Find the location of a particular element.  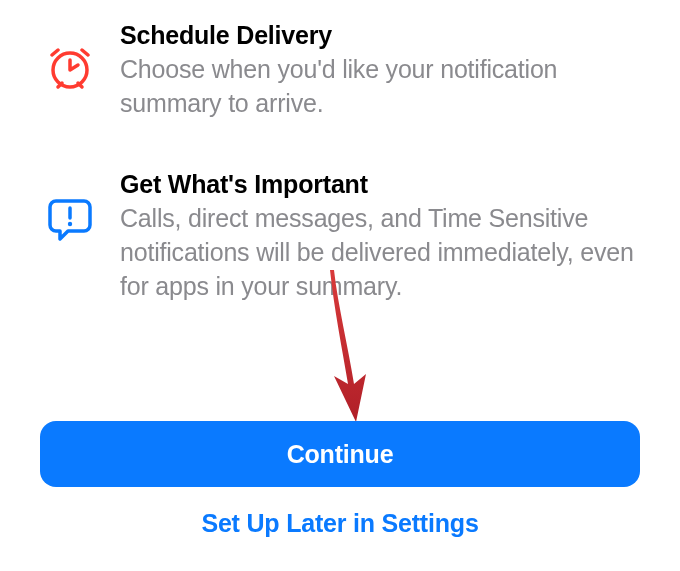

feature-title: Get What's Important is located at coordinates (380, 184).